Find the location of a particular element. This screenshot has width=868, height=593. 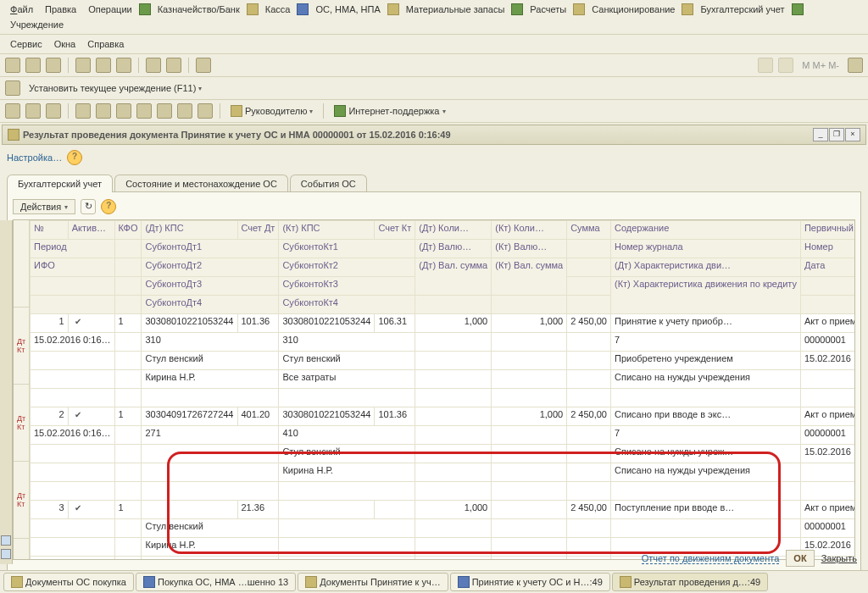

col-pdoc: Первичный документ is located at coordinates (827, 230).